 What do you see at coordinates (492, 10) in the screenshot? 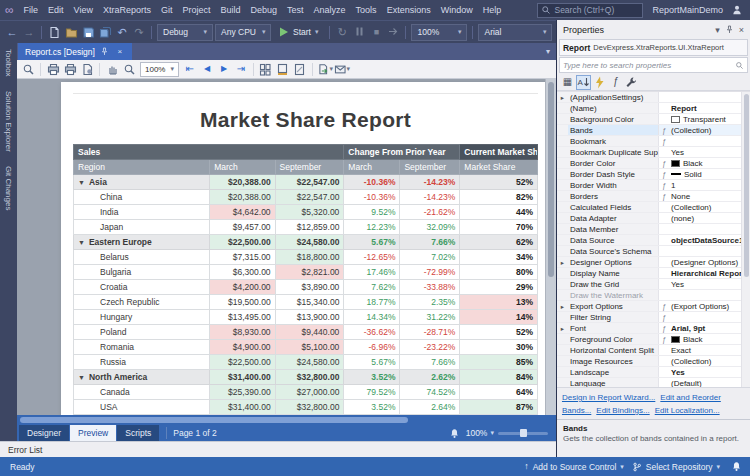
I see `menu-item-help: Help` at bounding box center [492, 10].